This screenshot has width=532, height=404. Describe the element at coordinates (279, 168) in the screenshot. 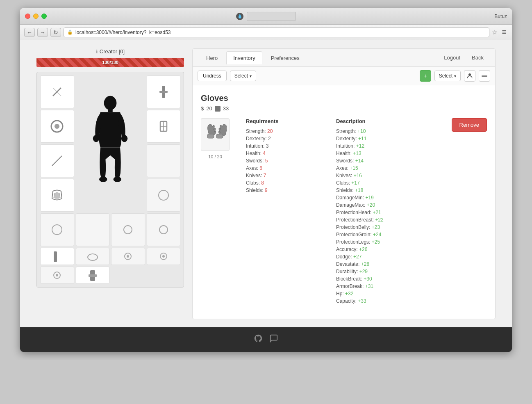

I see `req-axes: Axes: 6` at that location.